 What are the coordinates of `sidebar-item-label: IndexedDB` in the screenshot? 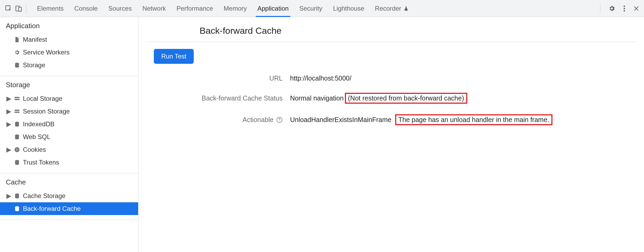 It's located at (39, 124).